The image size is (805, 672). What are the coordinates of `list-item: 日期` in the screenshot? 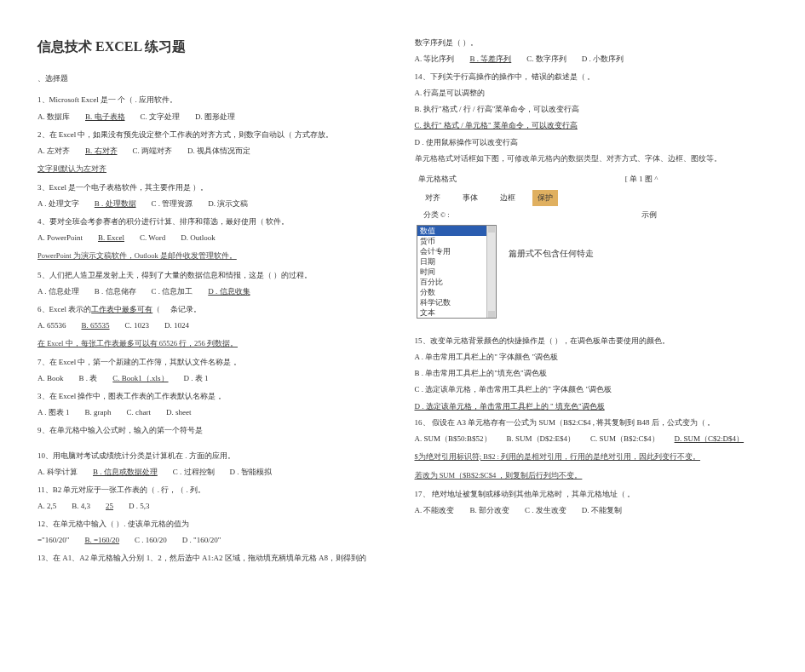 It's located at (457, 261).